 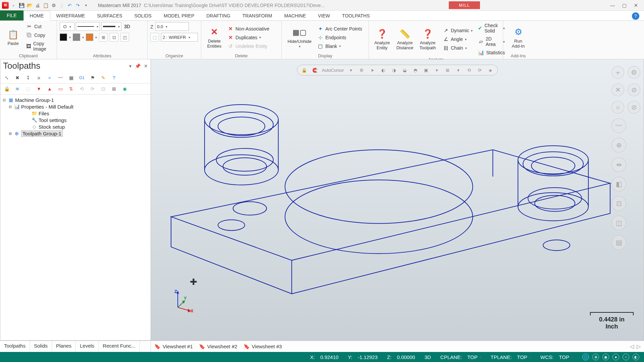 I want to click on tb-up-icon: ▲, so click(x=50, y=89).